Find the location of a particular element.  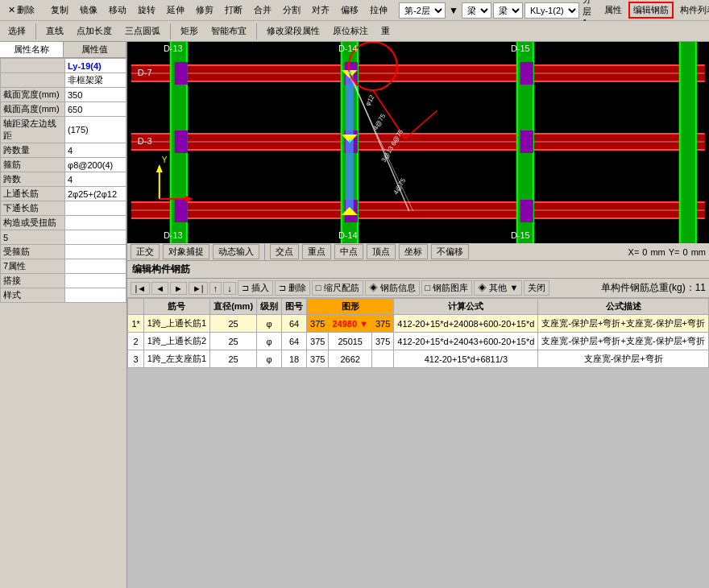

move-button: 移动 is located at coordinates (118, 10).